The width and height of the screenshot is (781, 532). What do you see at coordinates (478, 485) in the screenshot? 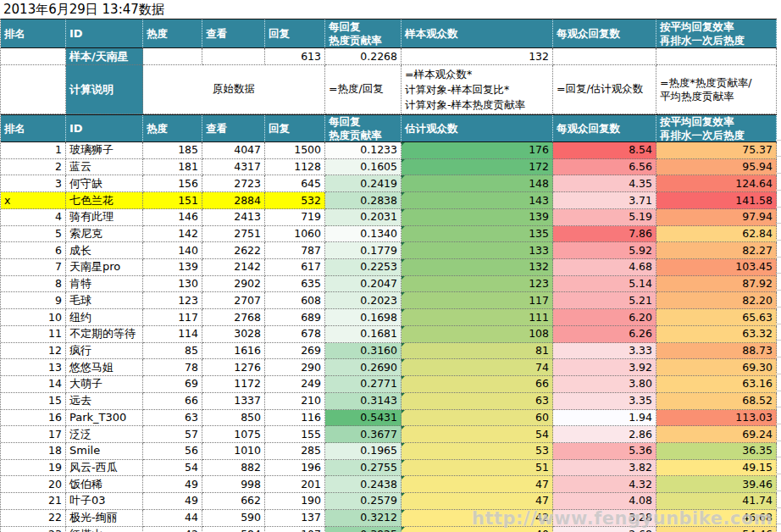
I see `cell-est: 47` at bounding box center [478, 485].